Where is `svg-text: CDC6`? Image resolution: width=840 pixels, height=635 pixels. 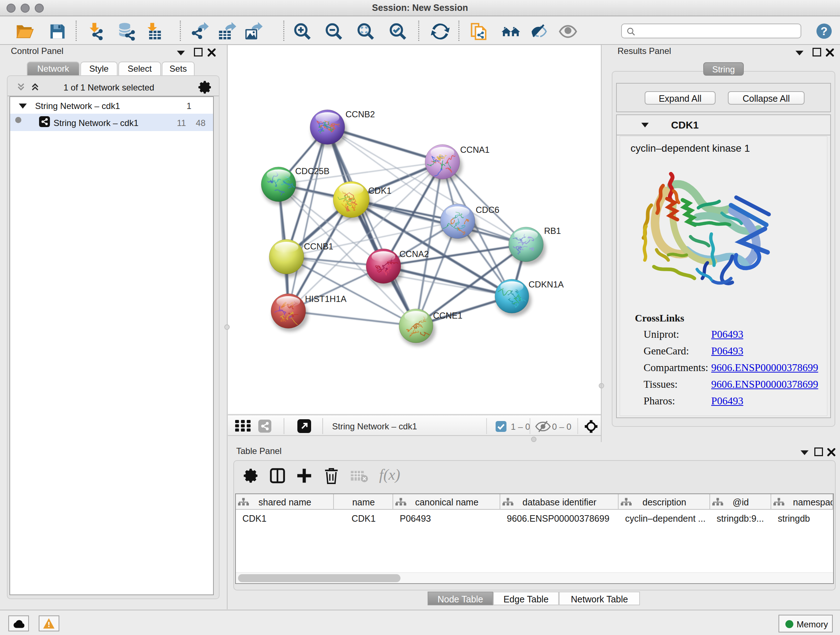 svg-text: CDC6 is located at coordinates (488, 210).